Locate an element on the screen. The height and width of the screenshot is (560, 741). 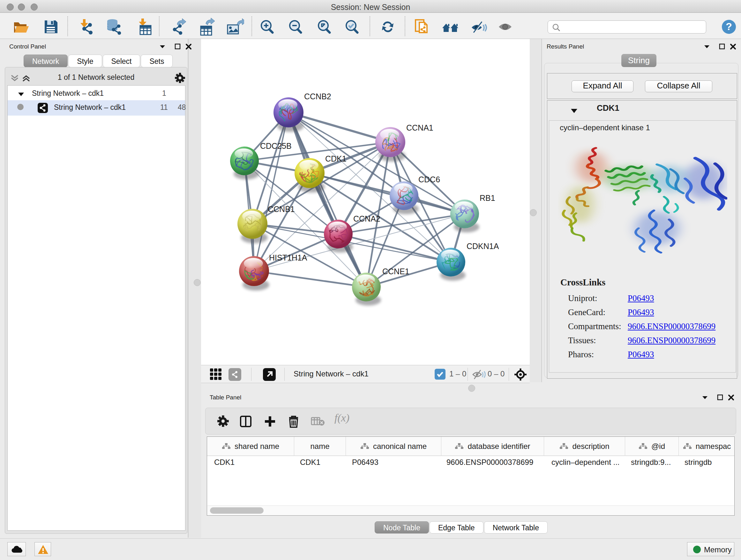
svg-text: CDC6 is located at coordinates (429, 180).